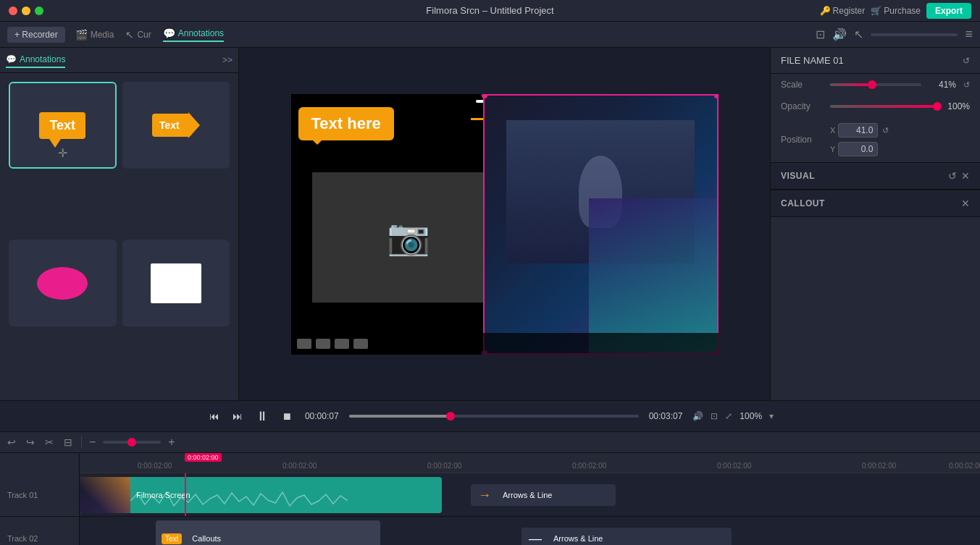  I want to click on timeline-zoom-slider, so click(132, 442).